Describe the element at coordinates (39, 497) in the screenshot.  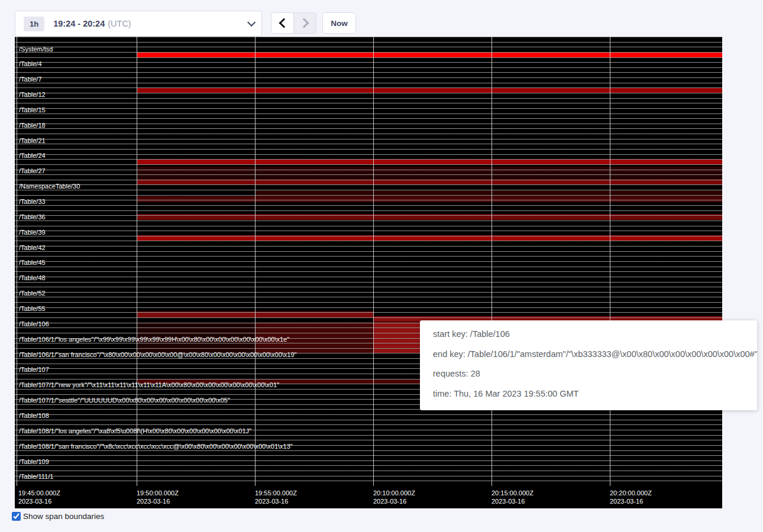
I see `time-tick: 19:45:00.000Z2023-03-16` at that location.